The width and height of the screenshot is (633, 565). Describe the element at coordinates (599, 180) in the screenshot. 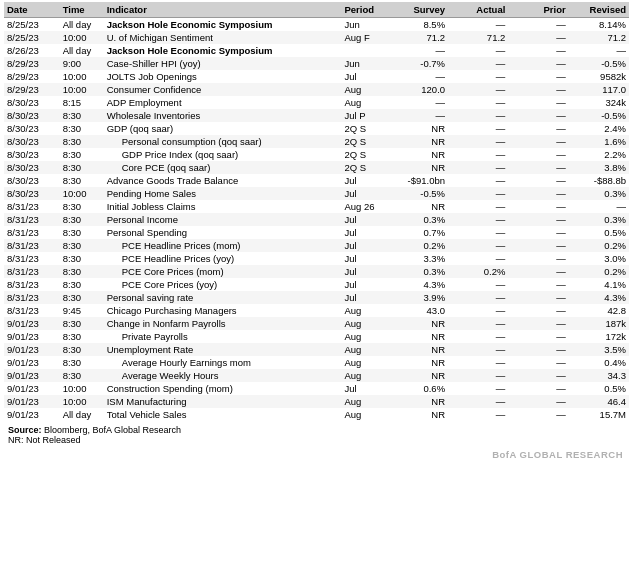

I see `cell-revised: -$88.8b` at that location.